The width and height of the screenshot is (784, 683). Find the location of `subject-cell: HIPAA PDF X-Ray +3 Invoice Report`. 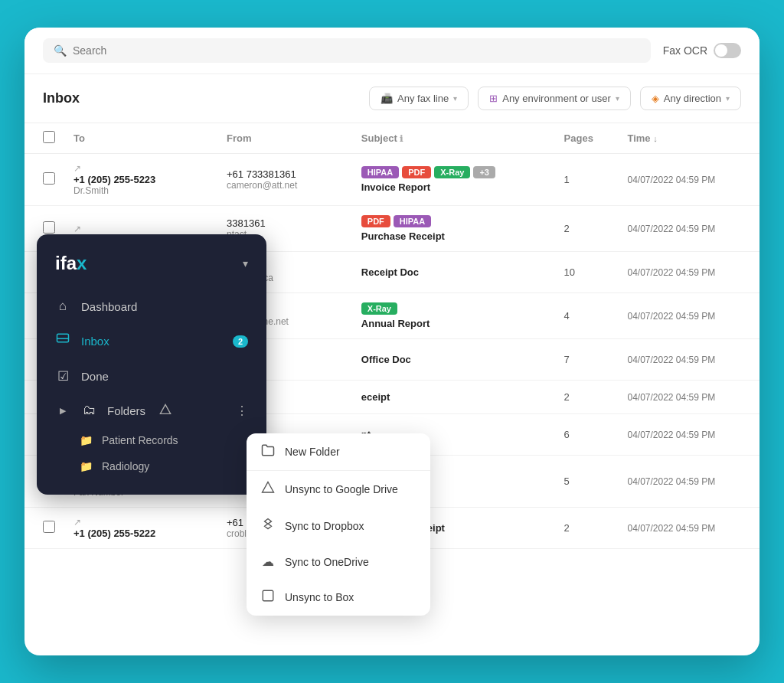

subject-cell: HIPAA PDF X-Ray +3 Invoice Report is located at coordinates (453, 179).